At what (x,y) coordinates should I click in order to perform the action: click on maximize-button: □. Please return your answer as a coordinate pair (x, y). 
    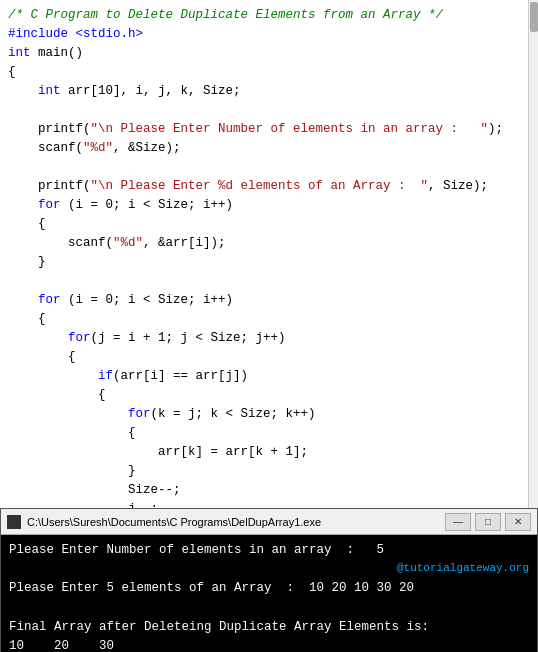
    Looking at the image, I should click on (488, 522).